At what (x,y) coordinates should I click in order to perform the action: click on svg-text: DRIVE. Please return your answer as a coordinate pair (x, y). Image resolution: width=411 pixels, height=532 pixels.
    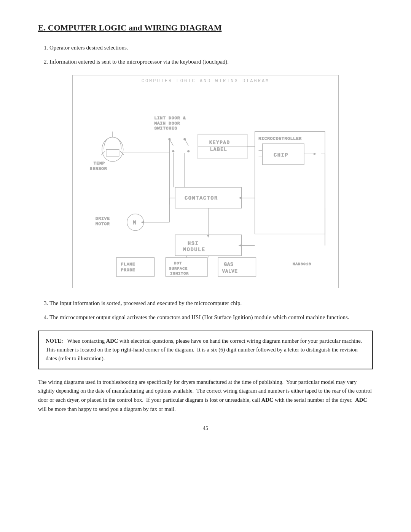
    Looking at the image, I should click on (103, 219).